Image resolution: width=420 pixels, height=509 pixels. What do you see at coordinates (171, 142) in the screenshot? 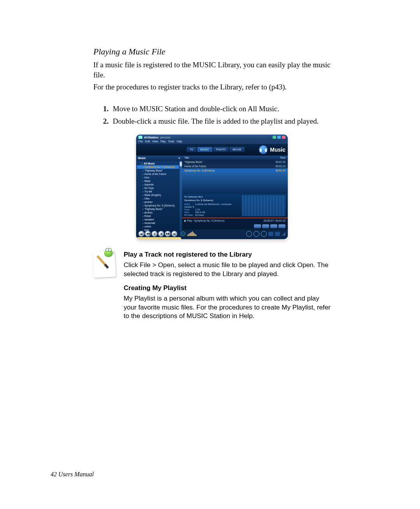
I see `menu-tools: Tools` at bounding box center [171, 142].